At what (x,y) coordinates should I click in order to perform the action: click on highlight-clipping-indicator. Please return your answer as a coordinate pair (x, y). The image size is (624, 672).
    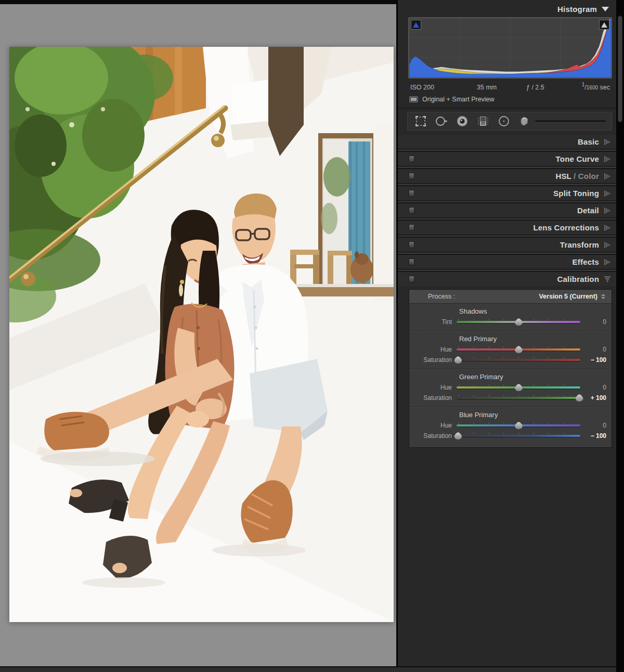
    Looking at the image, I should click on (604, 25).